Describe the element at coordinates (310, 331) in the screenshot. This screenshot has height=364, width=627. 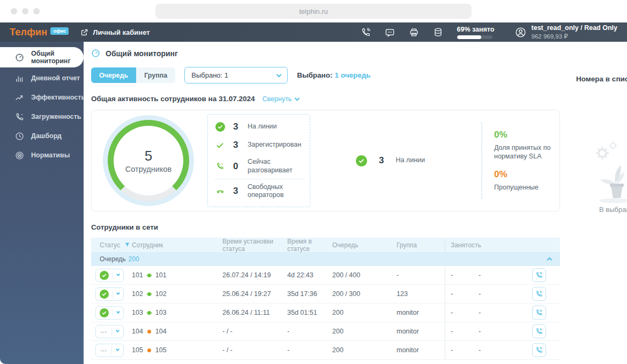
I see `time-in-status: -` at that location.